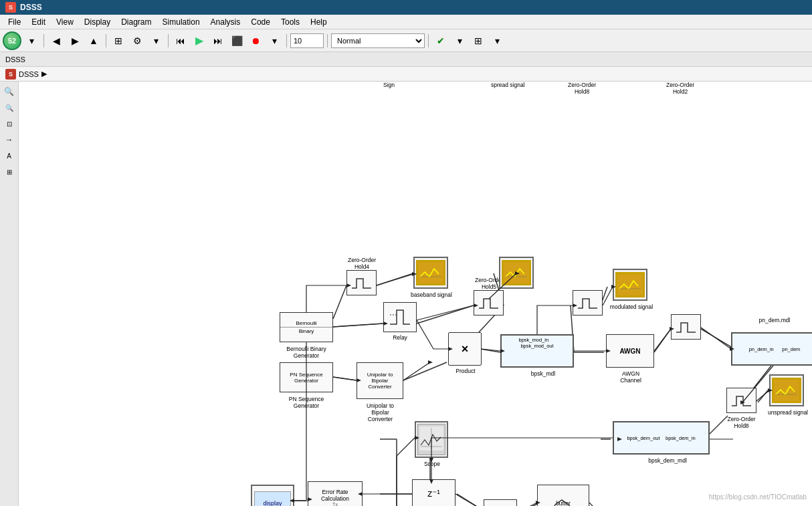 Image resolution: width=812 pixels, height=506 pixels. I want to click on block-int-delay: z⁻¹, so click(433, 493).